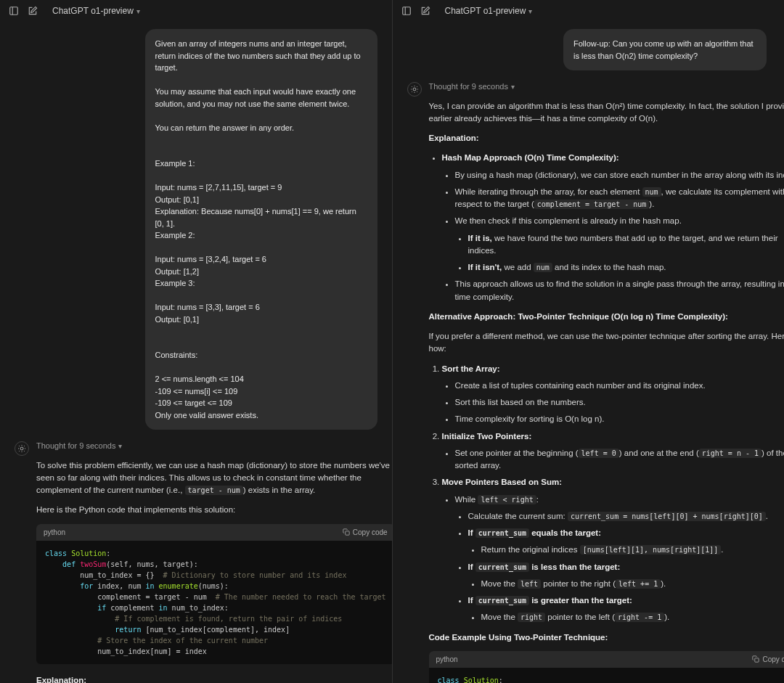  I want to click on hash-approach-list: Hash Map Approach (O(n) Time Complexity)…, so click(607, 228).